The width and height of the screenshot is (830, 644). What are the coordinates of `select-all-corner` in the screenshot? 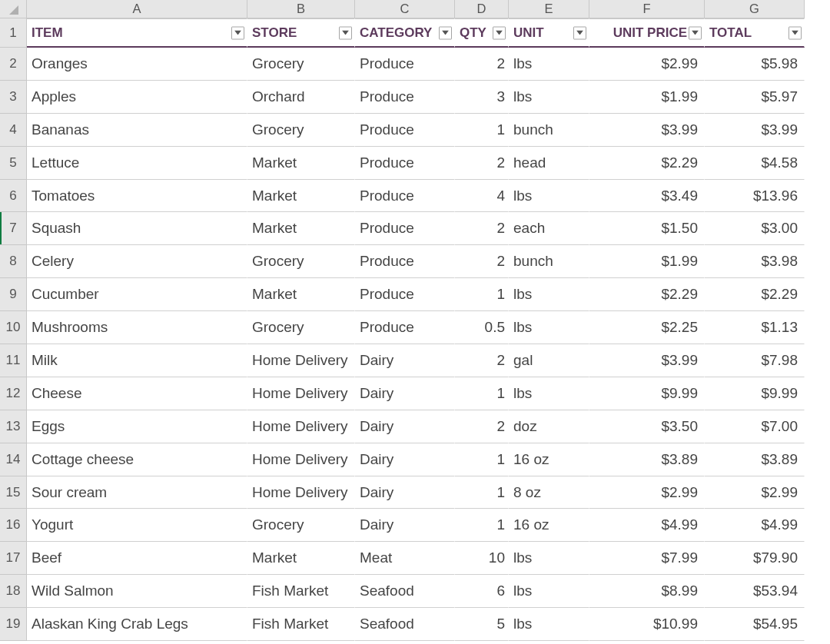 It's located at (14, 9).